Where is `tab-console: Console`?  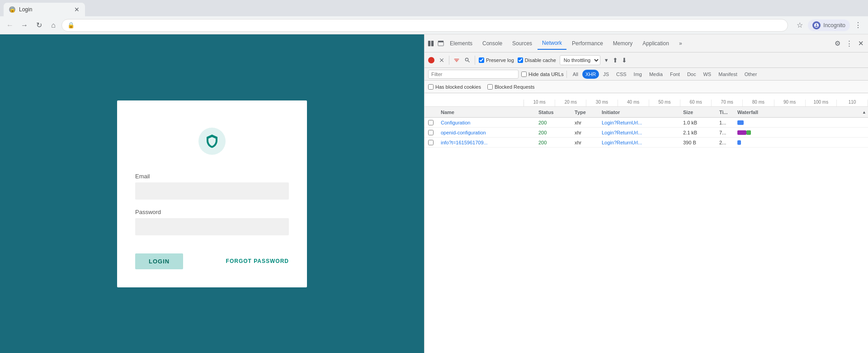 tab-console: Console is located at coordinates (492, 43).